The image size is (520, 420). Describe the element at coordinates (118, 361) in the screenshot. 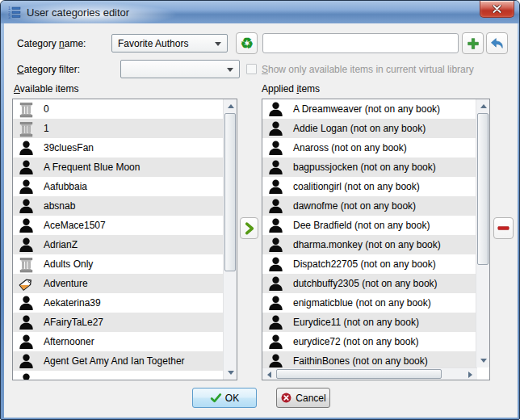

I see `list-item: Agent Get Amy And Ian Together` at that location.